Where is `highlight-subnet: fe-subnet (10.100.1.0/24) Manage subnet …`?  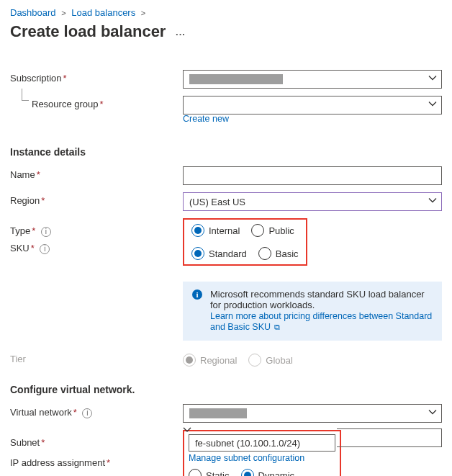
highlight-subnet: fe-subnet (10.100.1.0/24) Manage subnet … is located at coordinates (262, 453).